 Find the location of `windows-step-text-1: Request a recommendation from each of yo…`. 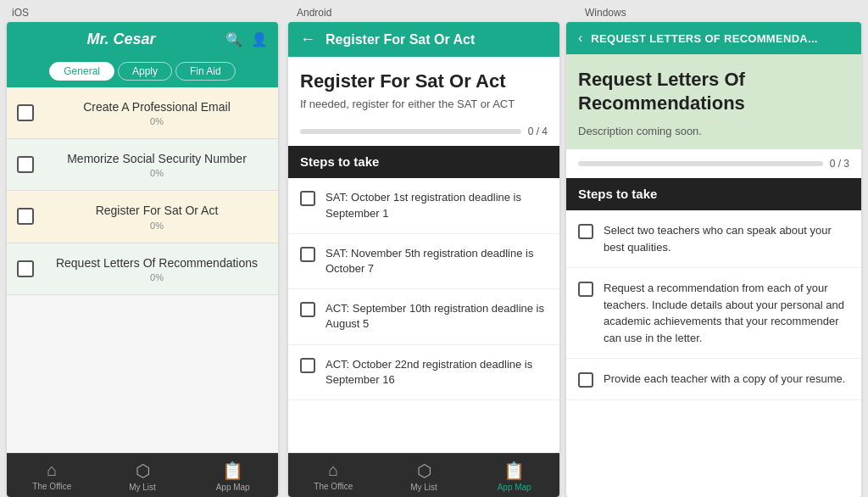

windows-step-text-1: Request a recommendation from each of yo… is located at coordinates (726, 313).